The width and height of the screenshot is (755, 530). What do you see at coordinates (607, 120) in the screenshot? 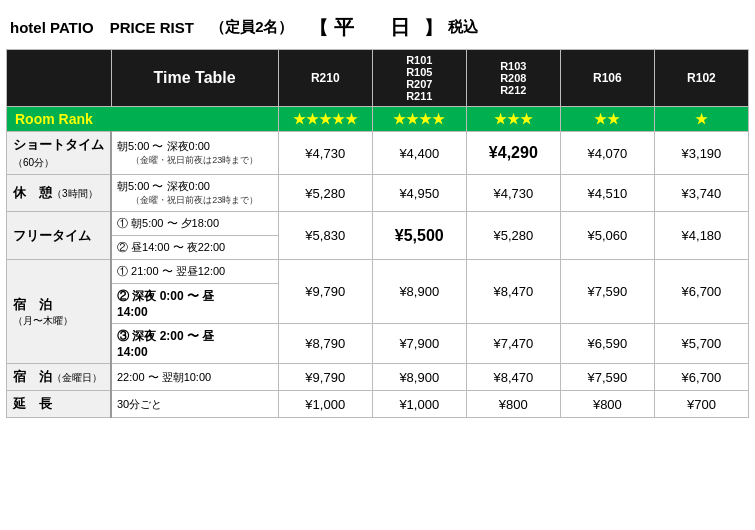
I see `stars-r106: ★★` at bounding box center [607, 120].